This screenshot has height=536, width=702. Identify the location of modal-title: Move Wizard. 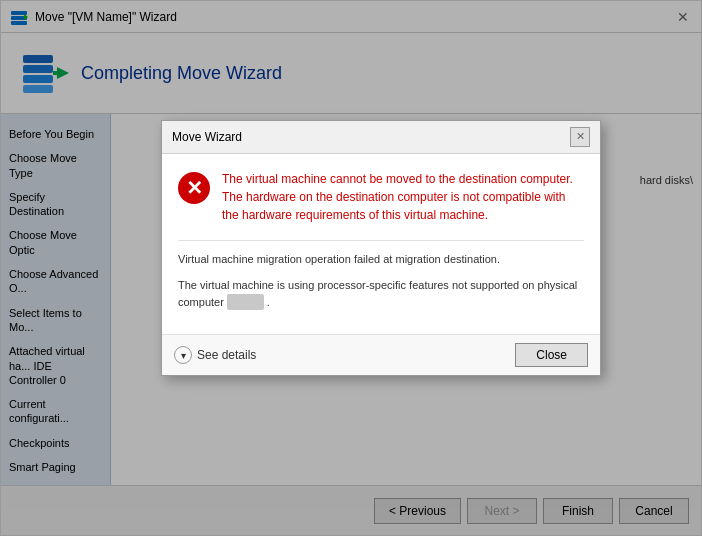
(207, 137).